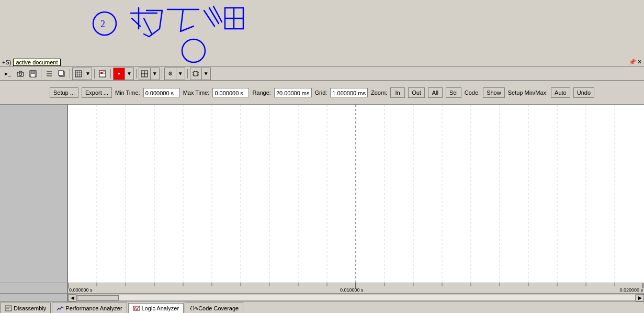 The width and height of the screenshot is (644, 313). Describe the element at coordinates (128, 93) in the screenshot. I see `min-time-label: Min Time:` at that location.